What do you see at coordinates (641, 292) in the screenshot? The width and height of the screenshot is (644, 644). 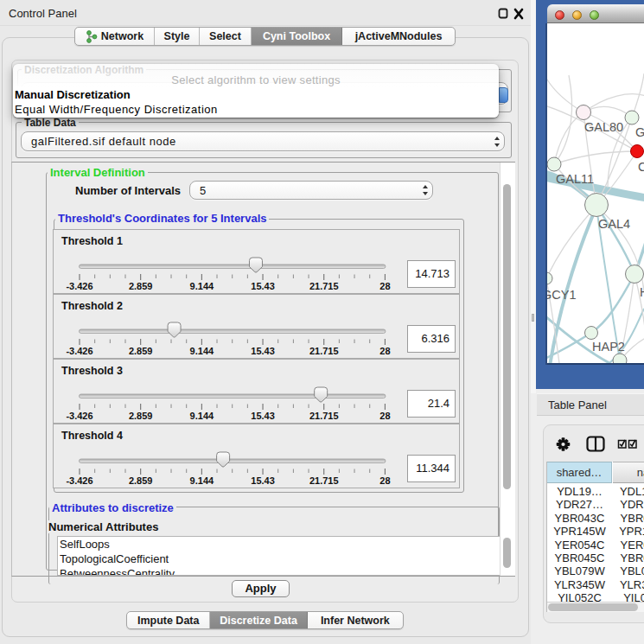 I see `svg-text: HIS` at bounding box center [641, 292].